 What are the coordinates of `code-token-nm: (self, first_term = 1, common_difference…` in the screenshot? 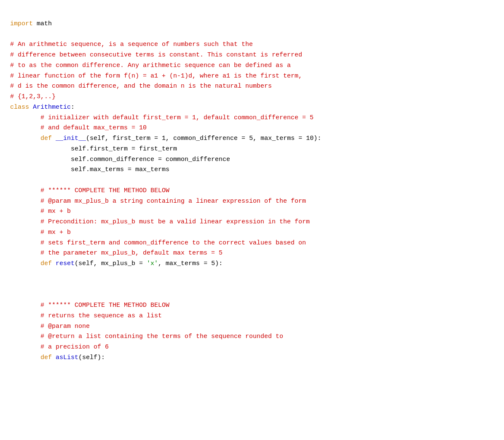 It's located at (204, 138).